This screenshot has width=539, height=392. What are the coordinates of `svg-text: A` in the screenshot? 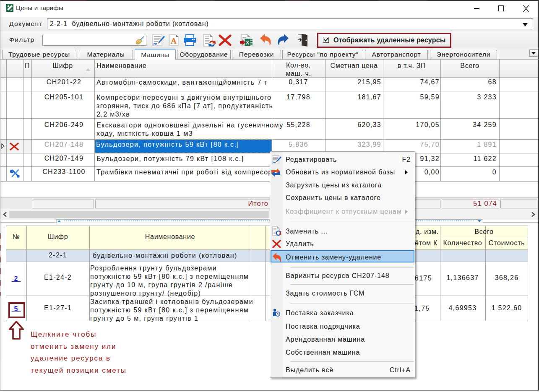 It's located at (174, 41).